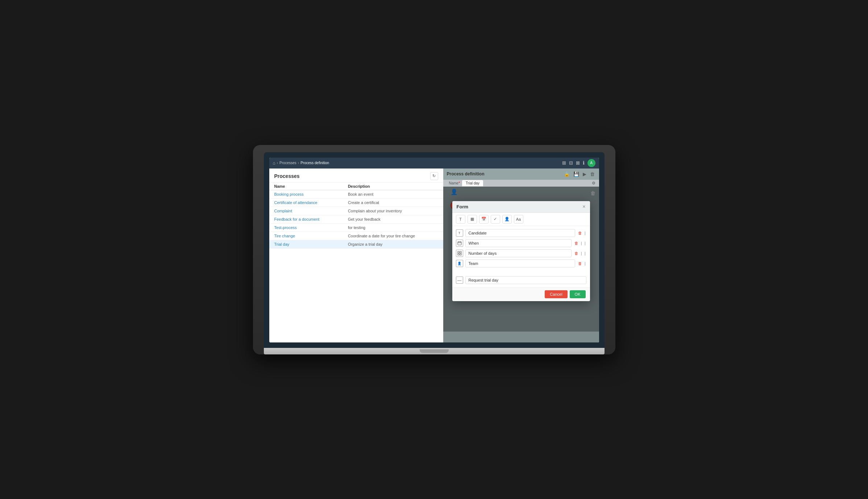 The width and height of the screenshot is (868, 499). I want to click on breadcrumb-area: ⌂ › Processes › Process definition, so click(301, 163).